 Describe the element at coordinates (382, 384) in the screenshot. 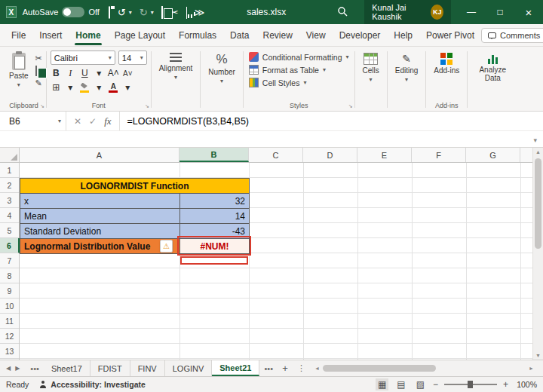

I see `normal-view-button: ▦` at that location.